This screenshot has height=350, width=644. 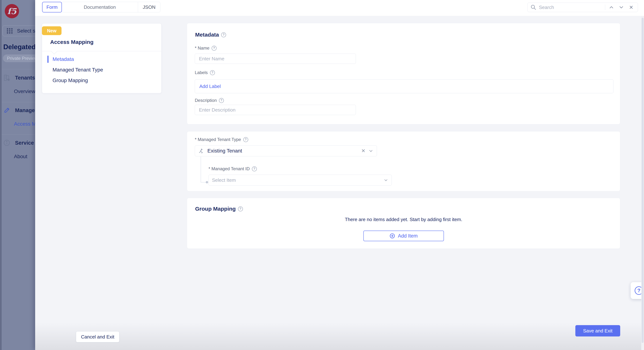 I want to click on footer-gradient, so click(x=340, y=336).